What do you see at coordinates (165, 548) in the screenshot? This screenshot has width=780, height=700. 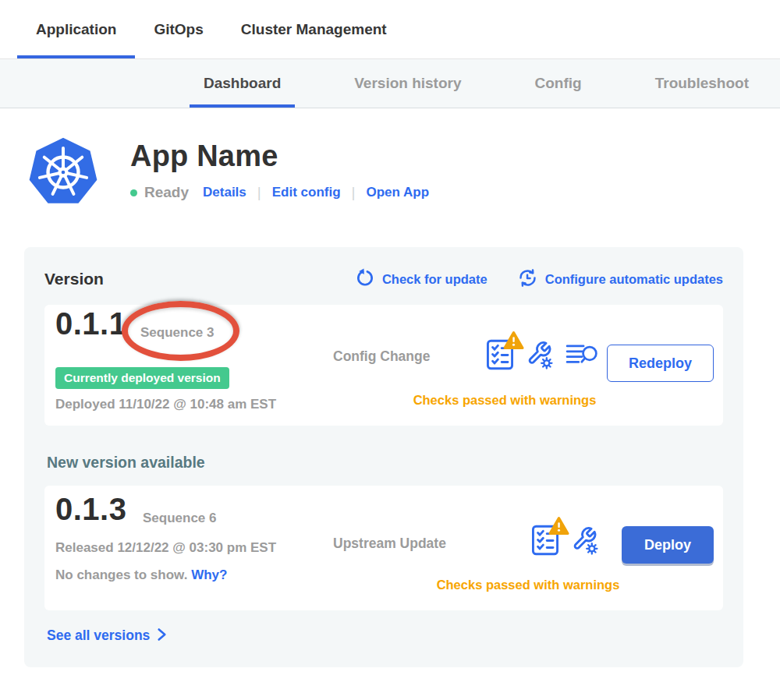 I see `released-timestamp: Released 12/12/22 @ 03:30 pm EST` at bounding box center [165, 548].